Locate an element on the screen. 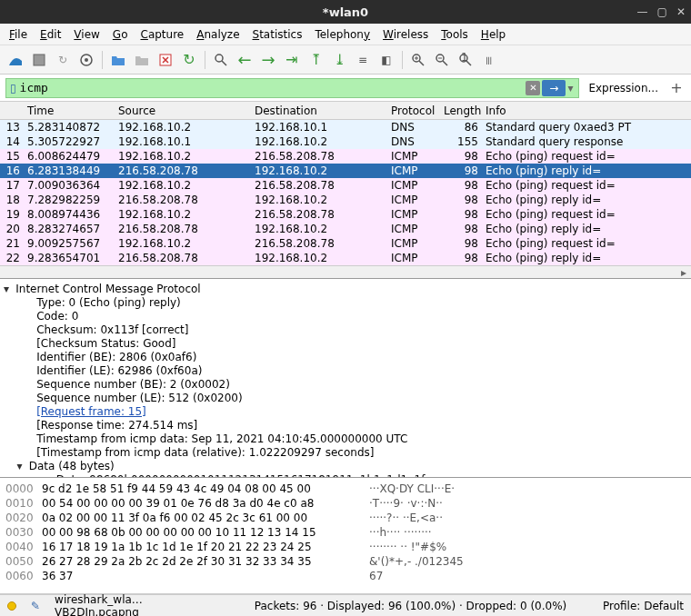  minimize-button: — is located at coordinates (643, 12).